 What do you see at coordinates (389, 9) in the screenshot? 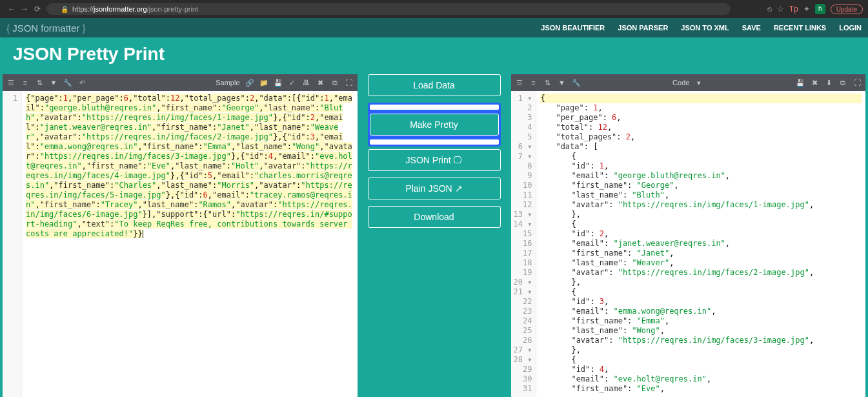
I see `url-field: 🔒https://jsonformatter.org/json-pretty-p…` at bounding box center [389, 9].